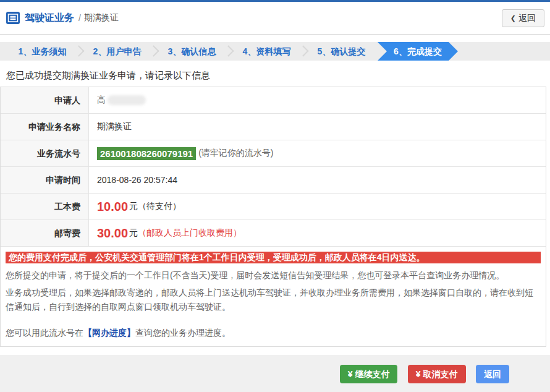  What do you see at coordinates (109, 333) in the screenshot?
I see `online-progress-link: 【网办进度】` at bounding box center [109, 333].